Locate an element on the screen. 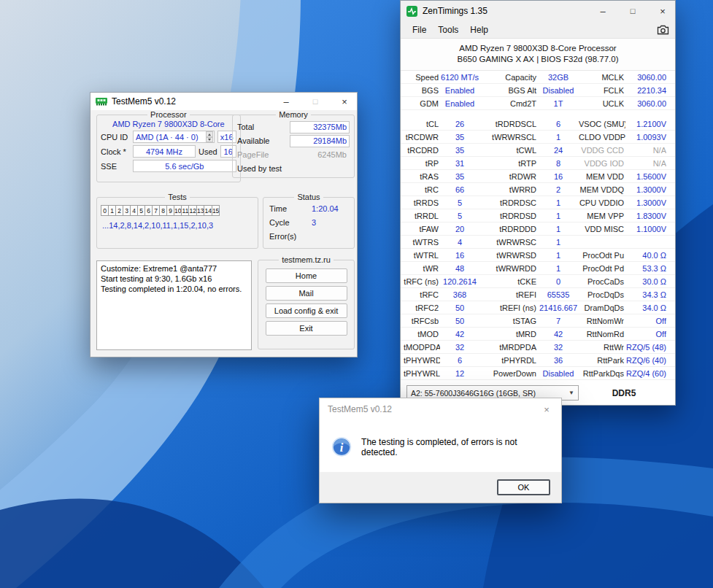 This screenshot has width=713, height=588. cpu-name: AMD Ryzen 7 9800X3D 8-Core is located at coordinates (169, 124).